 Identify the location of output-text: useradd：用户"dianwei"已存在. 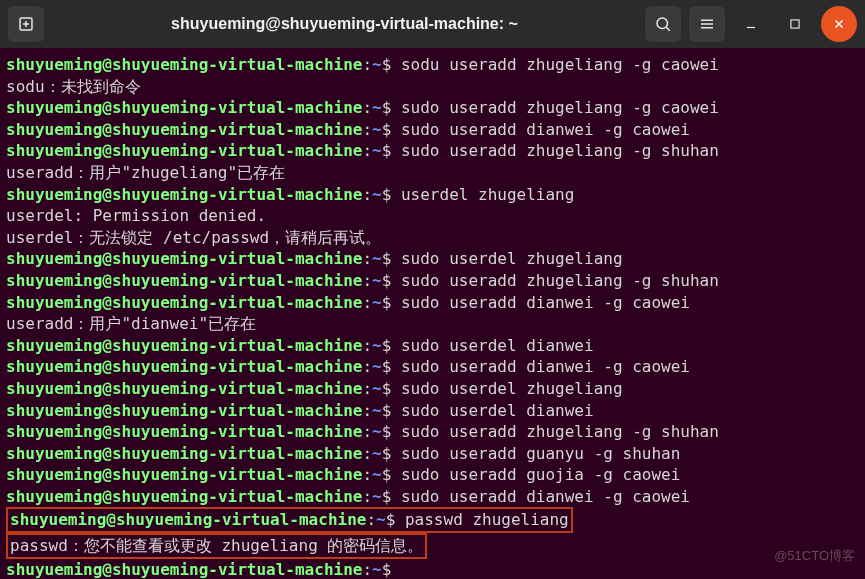
(131, 324).